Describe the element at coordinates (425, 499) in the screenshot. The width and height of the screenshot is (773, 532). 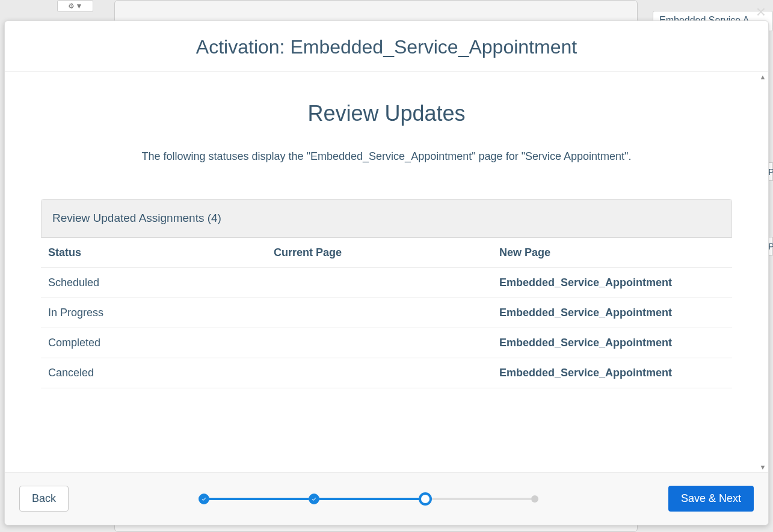
I see `progress-step-3-current` at that location.